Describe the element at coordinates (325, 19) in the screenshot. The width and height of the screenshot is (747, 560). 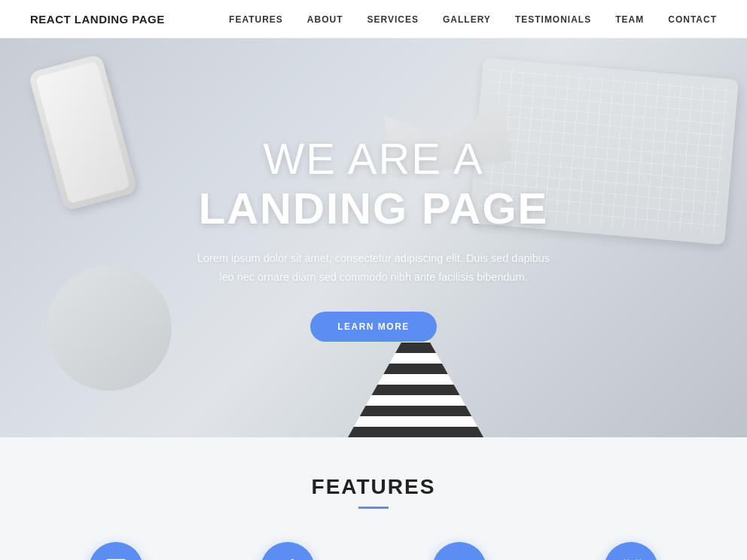
I see `nav-item-about: ABOUT` at that location.